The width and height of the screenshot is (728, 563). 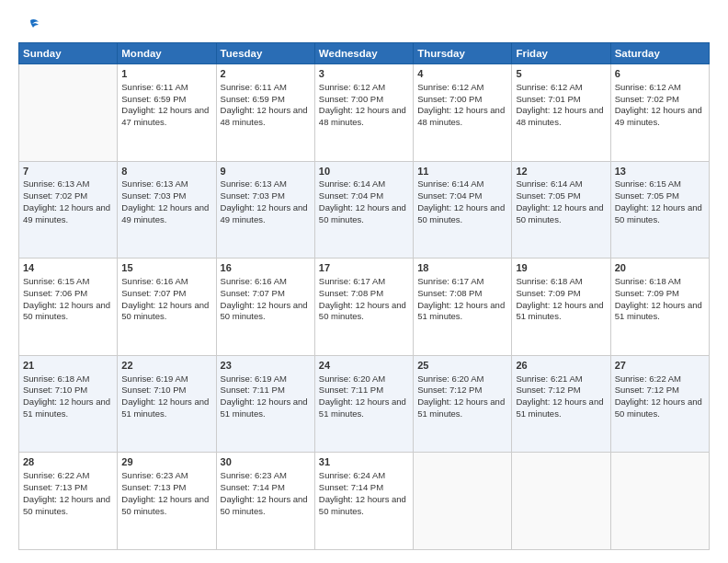 I want to click on day-number: 29, so click(x=166, y=462).